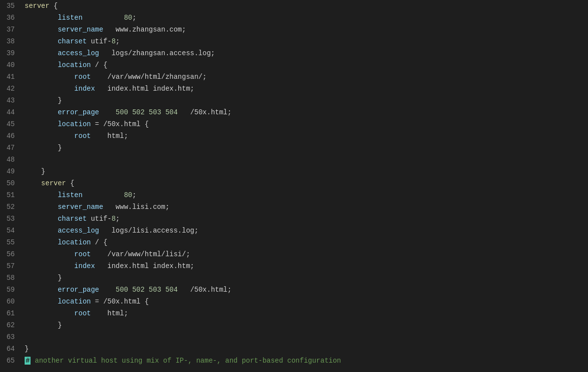 This screenshot has width=588, height=372. What do you see at coordinates (294, 278) in the screenshot?
I see `code-line: 58 }` at bounding box center [294, 278].